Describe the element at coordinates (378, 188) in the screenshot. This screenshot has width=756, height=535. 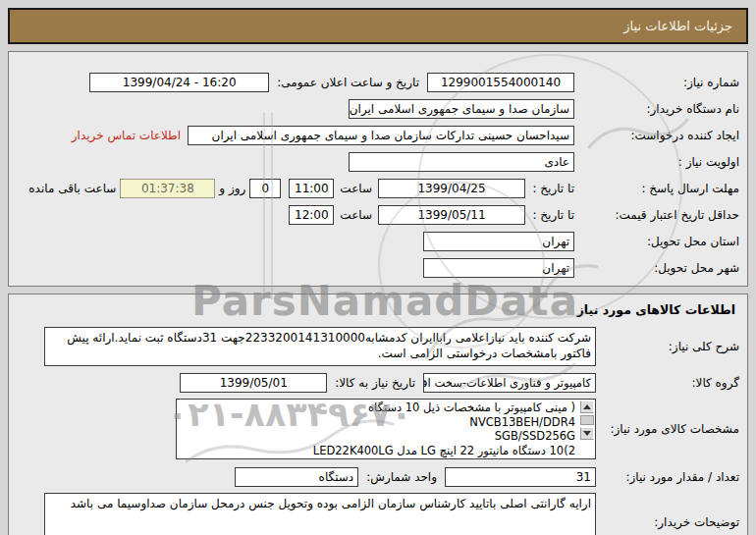
I see `row-response-deadline: مهلت ارسال پاسخ : تا تاریخ : 1399/04/25 …` at that location.